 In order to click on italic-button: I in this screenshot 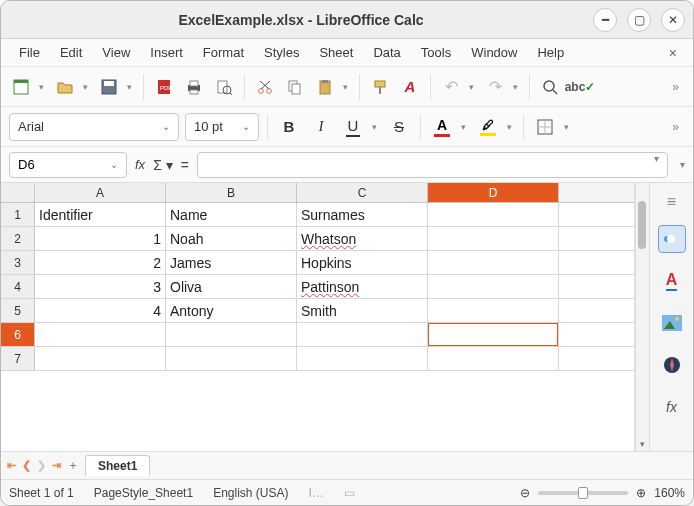, I will do `click(321, 127)`.